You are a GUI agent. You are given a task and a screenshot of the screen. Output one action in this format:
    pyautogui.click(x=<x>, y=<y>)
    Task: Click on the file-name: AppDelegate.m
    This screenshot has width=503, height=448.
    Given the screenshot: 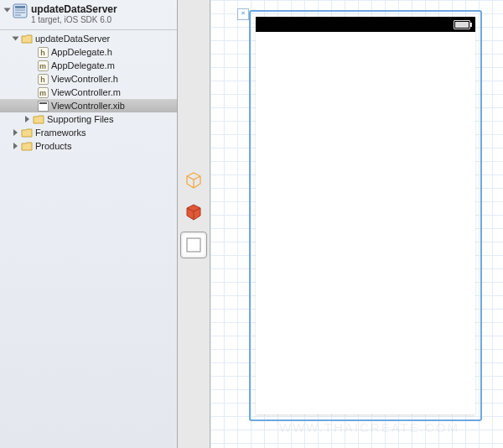 What is the action you would take?
    pyautogui.click(x=83, y=65)
    